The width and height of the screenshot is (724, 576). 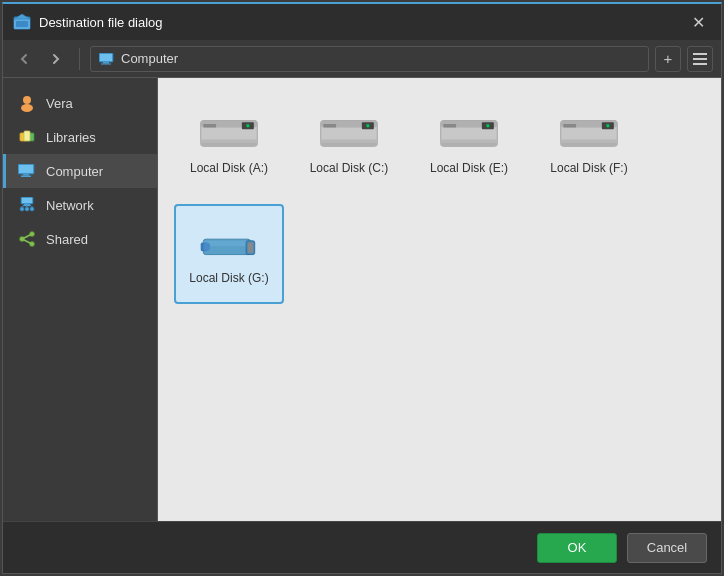 What do you see at coordinates (56, 59) in the screenshot?
I see `forward-button` at bounding box center [56, 59].